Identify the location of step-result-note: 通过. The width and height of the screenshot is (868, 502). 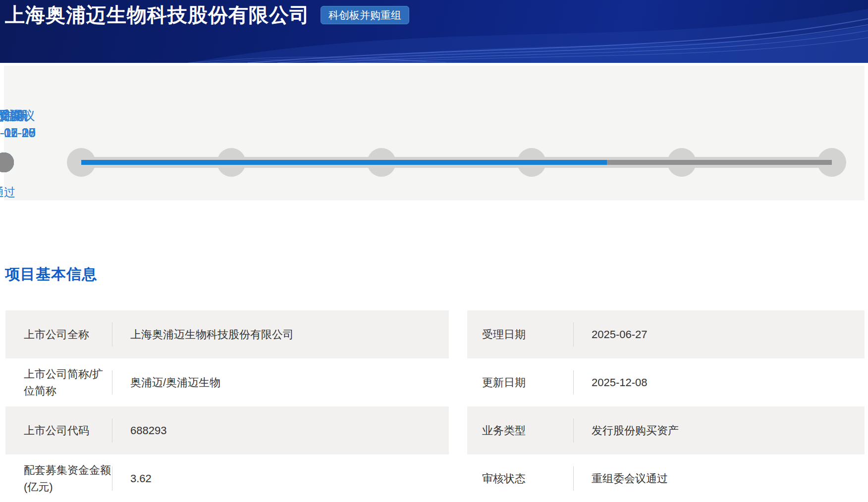
(8, 192).